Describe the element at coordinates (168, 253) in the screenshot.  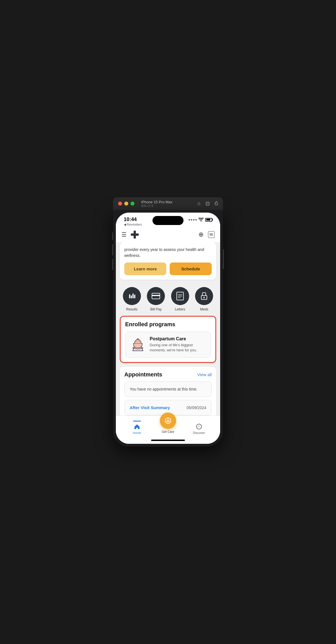
I see `wellness-description: provider every year to assess your healt…` at that location.